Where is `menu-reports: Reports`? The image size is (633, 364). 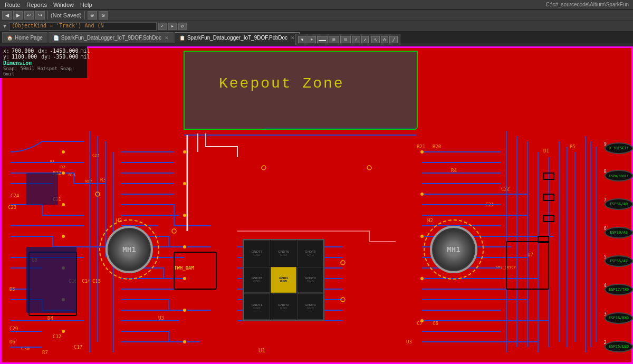 menu-reports: Reports is located at coordinates (37, 5).